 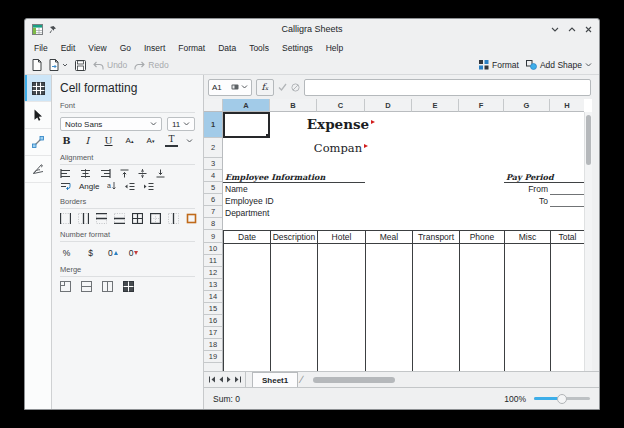 I want to click on align-right-button, so click(x=106, y=174).